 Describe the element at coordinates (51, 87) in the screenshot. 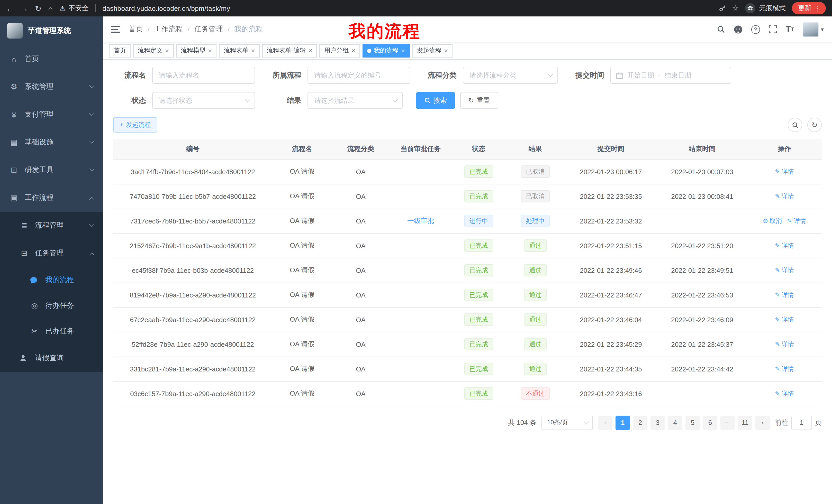

I see `sidebar-item-system: ⚙ 系统管理` at that location.